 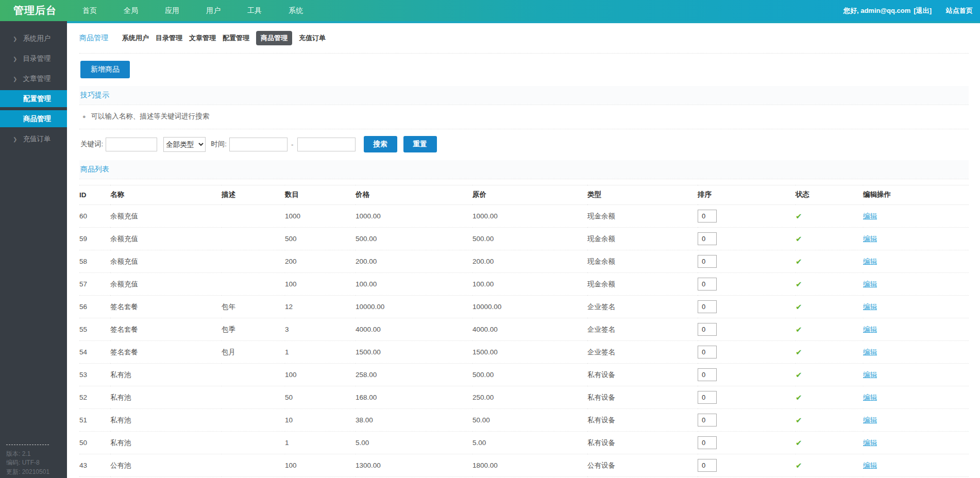 What do you see at coordinates (524, 117) in the screenshot?
I see `tips-list: ● 可以输入名称、描述等关键词进行搜索` at bounding box center [524, 117].